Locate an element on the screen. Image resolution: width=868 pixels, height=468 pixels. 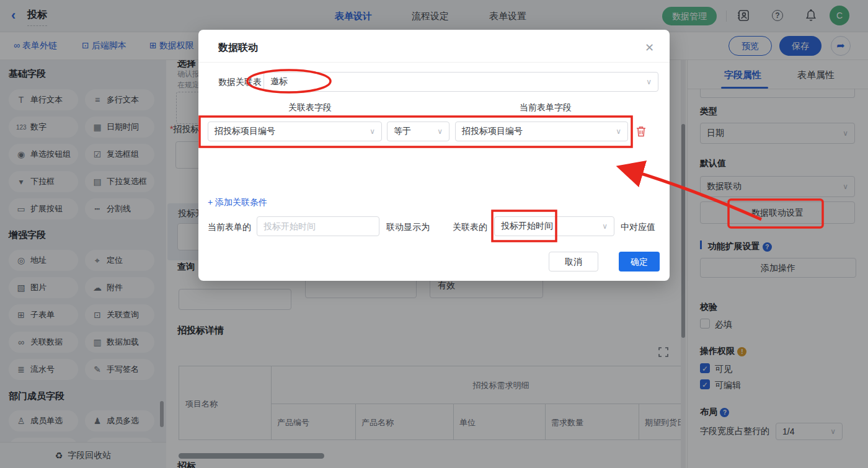
display-field-input is located at coordinates (318, 226).